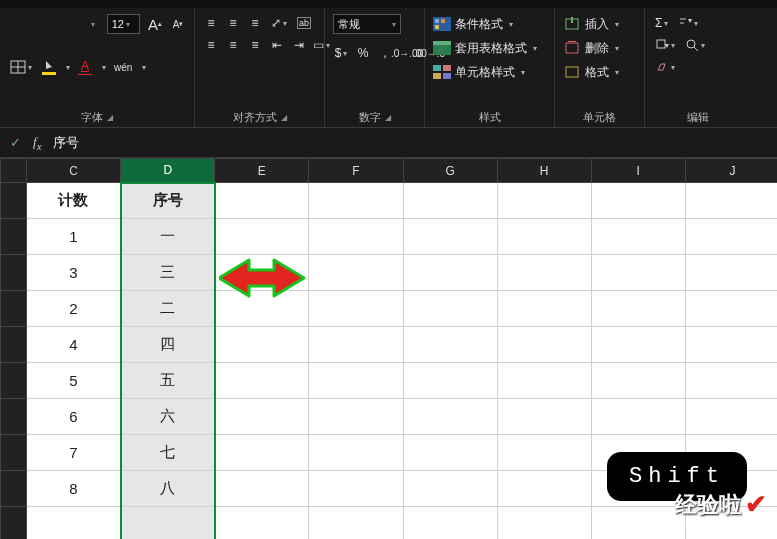  Describe the element at coordinates (178, 24) in the screenshot. I see `decrease-font-icon: A▾` at that location.